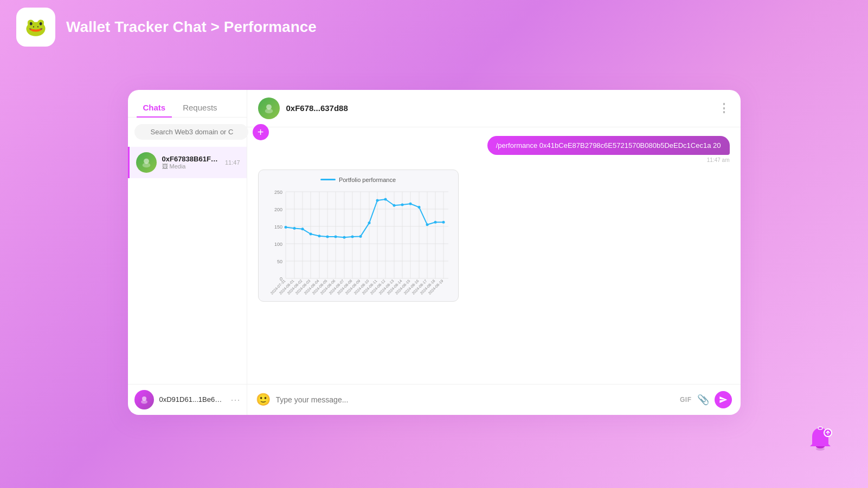  Describe the element at coordinates (368, 180) in the screenshot. I see `legend-label: Portfolio performance` at that location.